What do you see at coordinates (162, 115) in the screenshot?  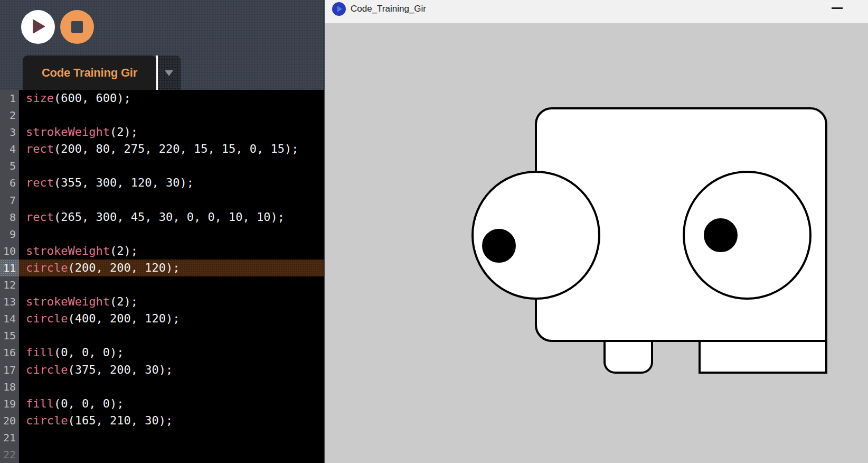 I see `code-line-2: 2` at bounding box center [162, 115].